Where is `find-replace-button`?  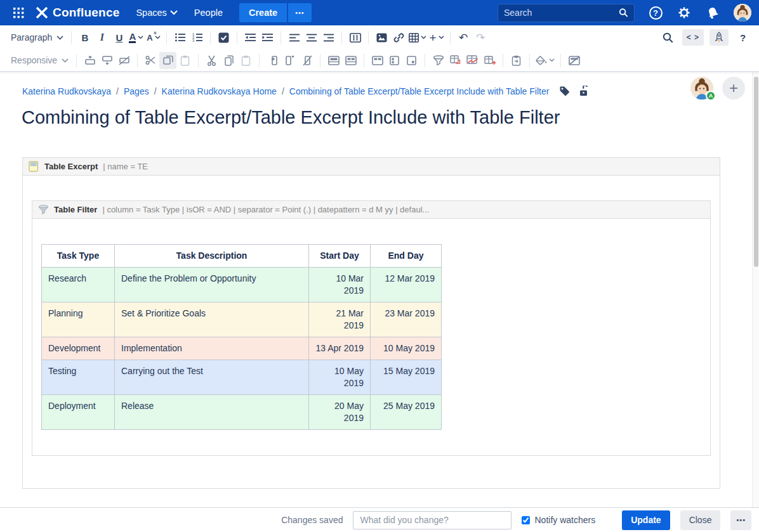 find-replace-button is located at coordinates (668, 38).